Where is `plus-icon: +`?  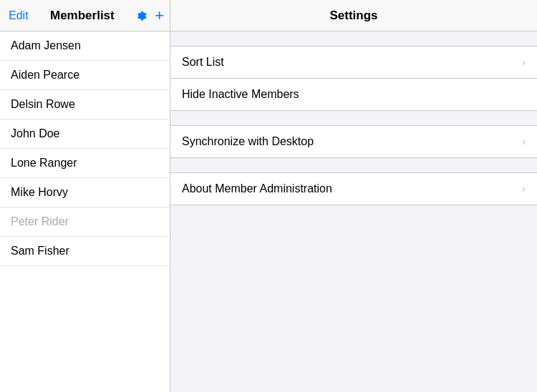 plus-icon: + is located at coordinates (159, 16).